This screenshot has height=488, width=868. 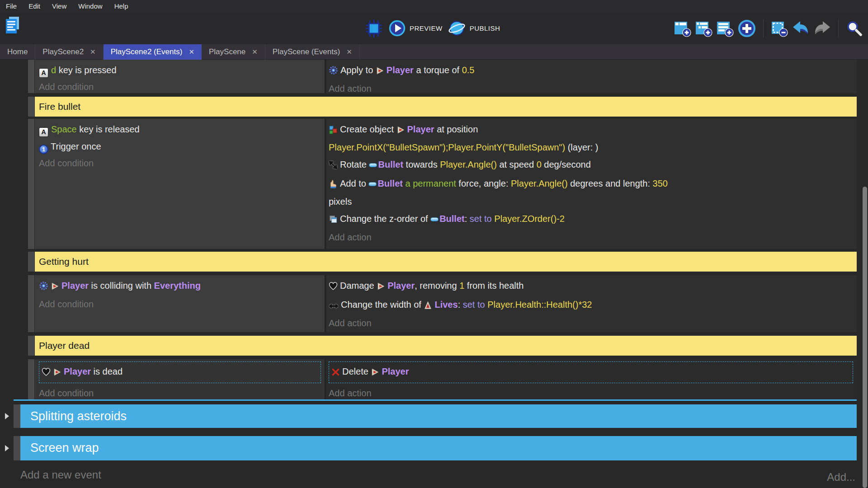 I want to click on remove-selection-icon, so click(x=779, y=28).